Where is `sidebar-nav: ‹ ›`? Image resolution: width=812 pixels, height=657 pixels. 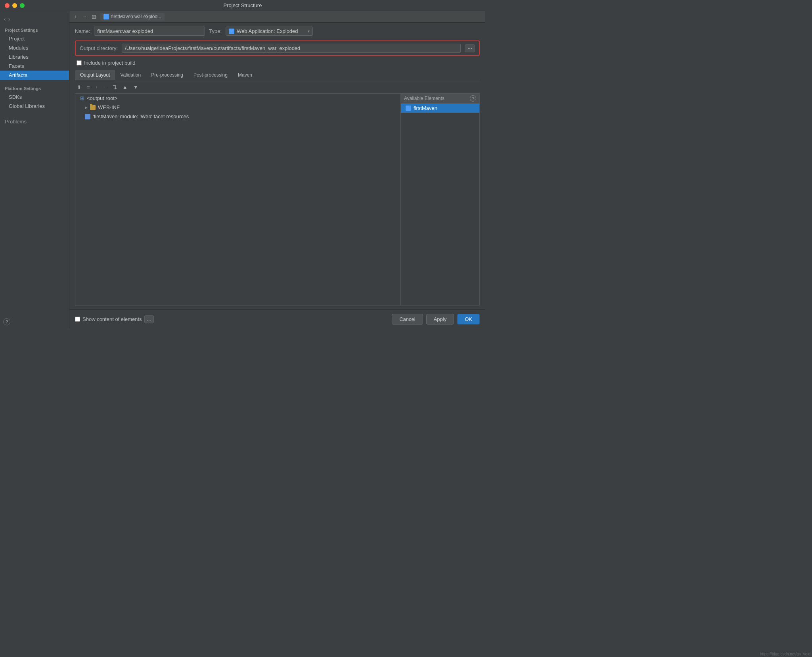 sidebar-nav: ‹ › is located at coordinates (34, 20).